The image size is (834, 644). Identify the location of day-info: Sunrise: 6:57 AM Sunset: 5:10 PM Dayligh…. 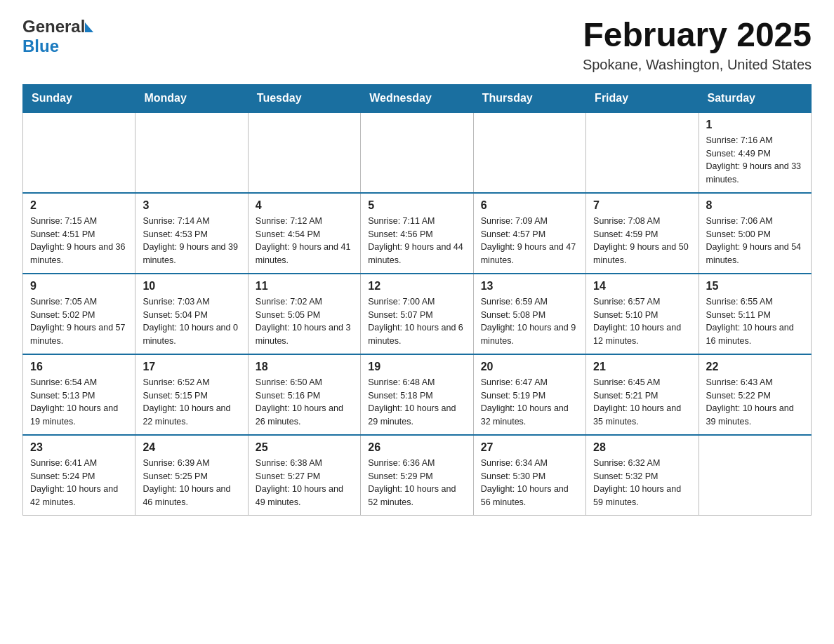
(642, 321).